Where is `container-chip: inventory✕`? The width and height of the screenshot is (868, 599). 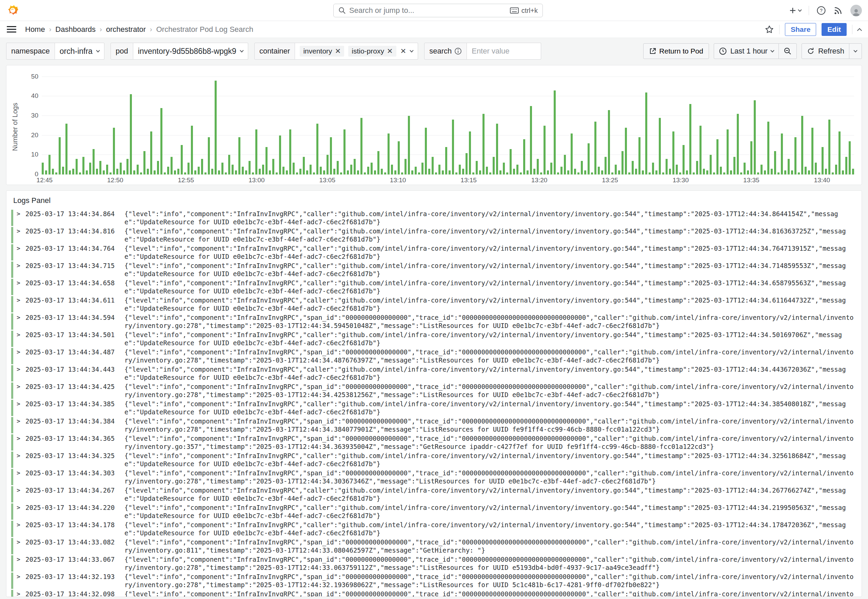 container-chip: inventory✕ is located at coordinates (322, 51).